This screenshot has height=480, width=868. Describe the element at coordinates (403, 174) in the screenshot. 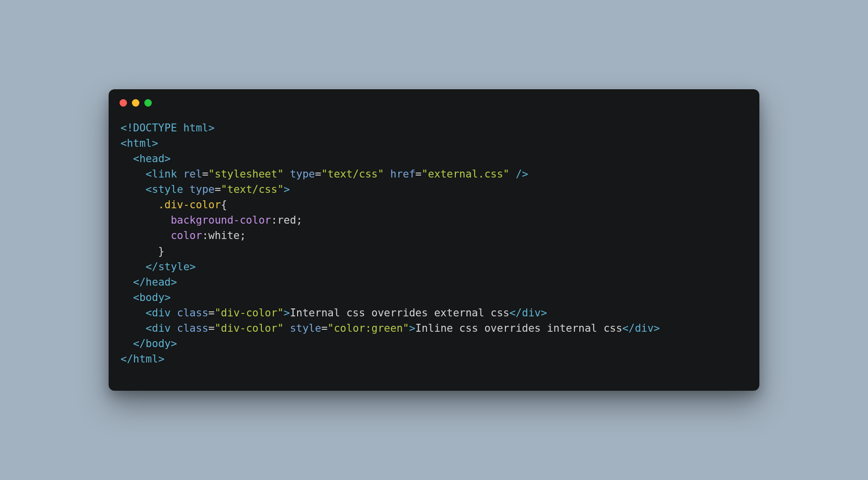

I see `code-token: href` at that location.